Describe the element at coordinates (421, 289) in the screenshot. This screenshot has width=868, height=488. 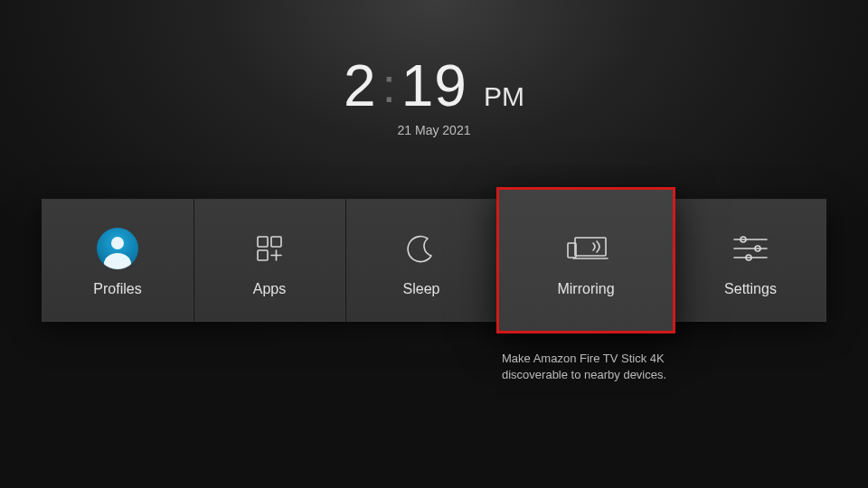
I see `tile-label: Sleep` at that location.